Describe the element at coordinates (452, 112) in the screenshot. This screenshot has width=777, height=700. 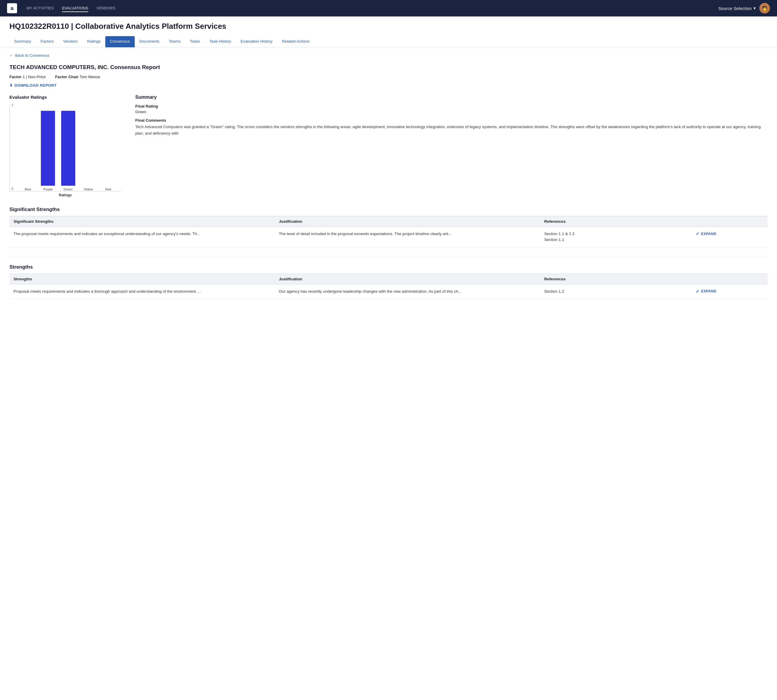
I see `final-rating-value: Green` at that location.